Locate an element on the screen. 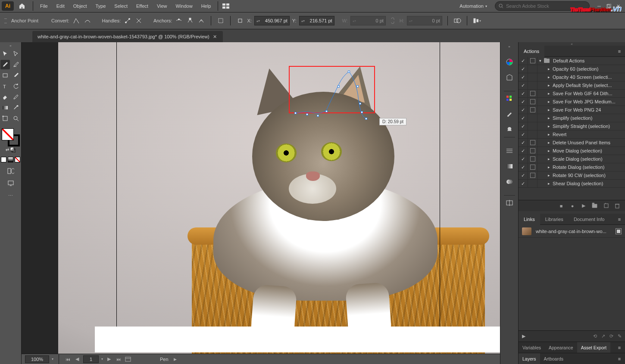 The width and height of the screenshot is (625, 364). update-link-icon: ⟳ is located at coordinates (611, 336).